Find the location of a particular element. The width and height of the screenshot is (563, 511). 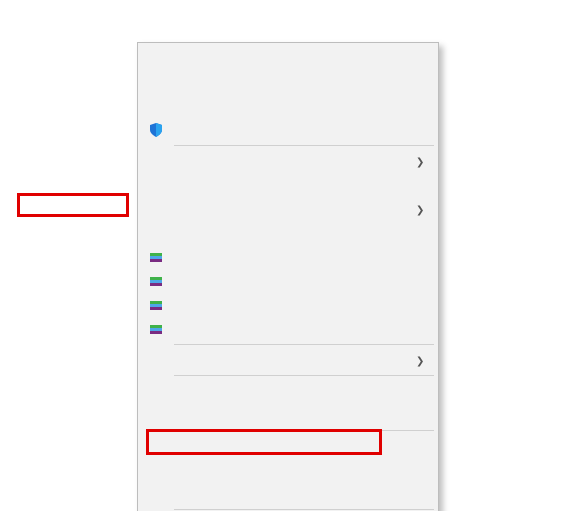

menu-pin-quick-access is located at coordinates (288, 106).